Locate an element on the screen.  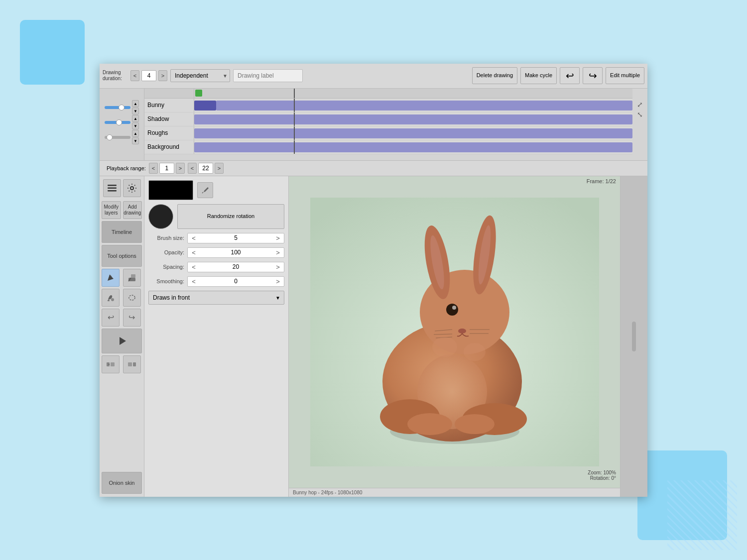
brush-size-label: Brush size: is located at coordinates (166, 238).